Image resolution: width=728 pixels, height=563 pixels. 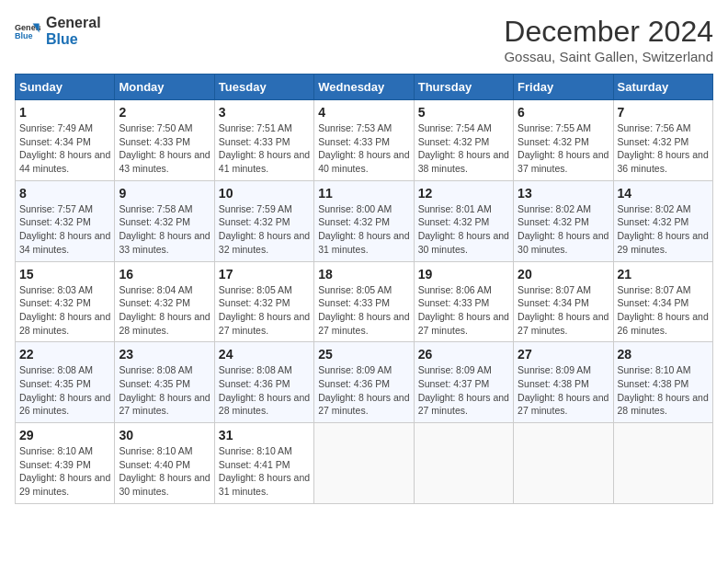 What do you see at coordinates (65, 302) in the screenshot?
I see `calendar-cell: 15Sunrise: 8:03 AMSunset: 4:32 PMDayligh…` at bounding box center [65, 302].